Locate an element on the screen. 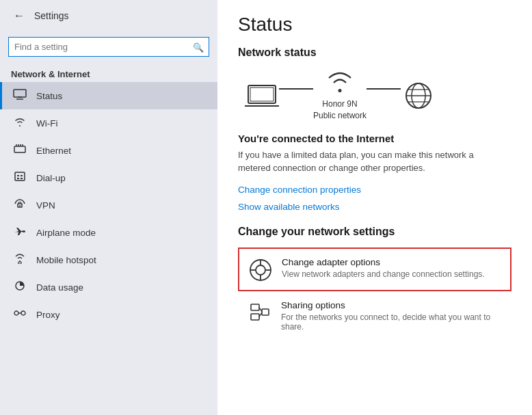  search-box: 🔍 is located at coordinates (109, 46).